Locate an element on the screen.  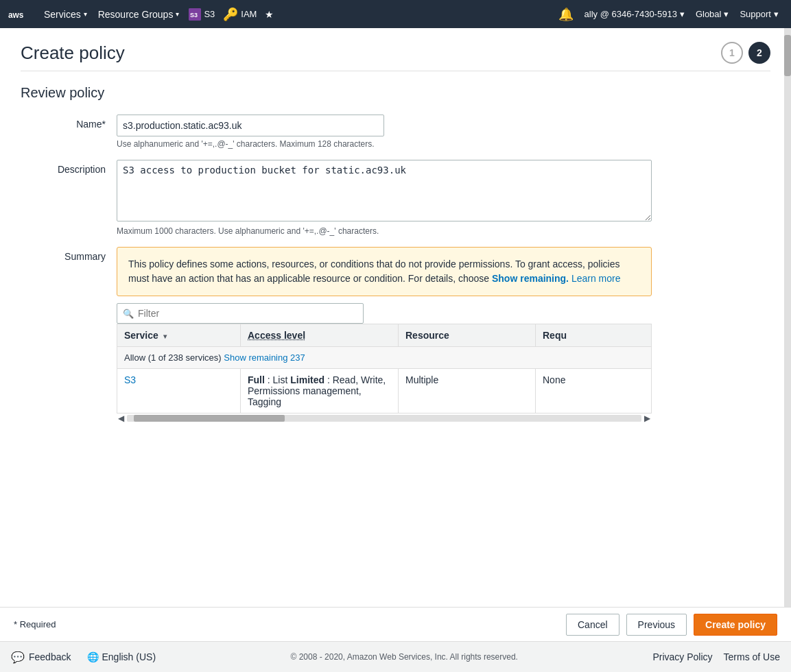
summary-box: This policy defines some actions, resour… is located at coordinates (384, 272).